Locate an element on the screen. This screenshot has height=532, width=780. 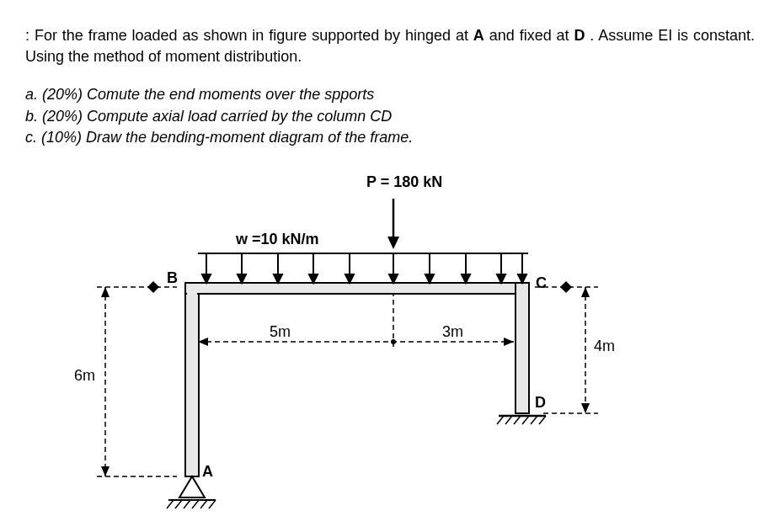
task-list: a. (20%) Comute the end moments over the… is located at coordinates (390, 116).